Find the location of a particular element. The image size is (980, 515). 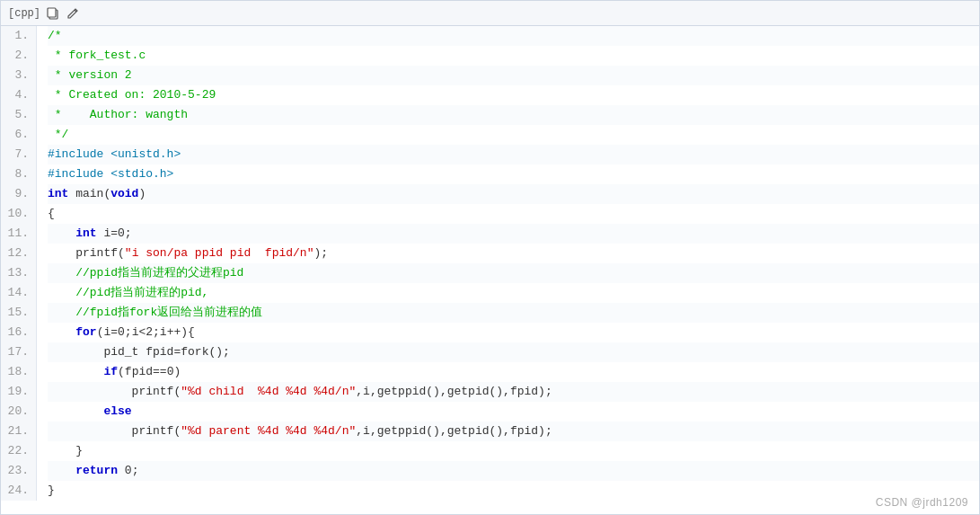

code-token: "i son/pa ppid pid fpid/n" is located at coordinates (219, 253).